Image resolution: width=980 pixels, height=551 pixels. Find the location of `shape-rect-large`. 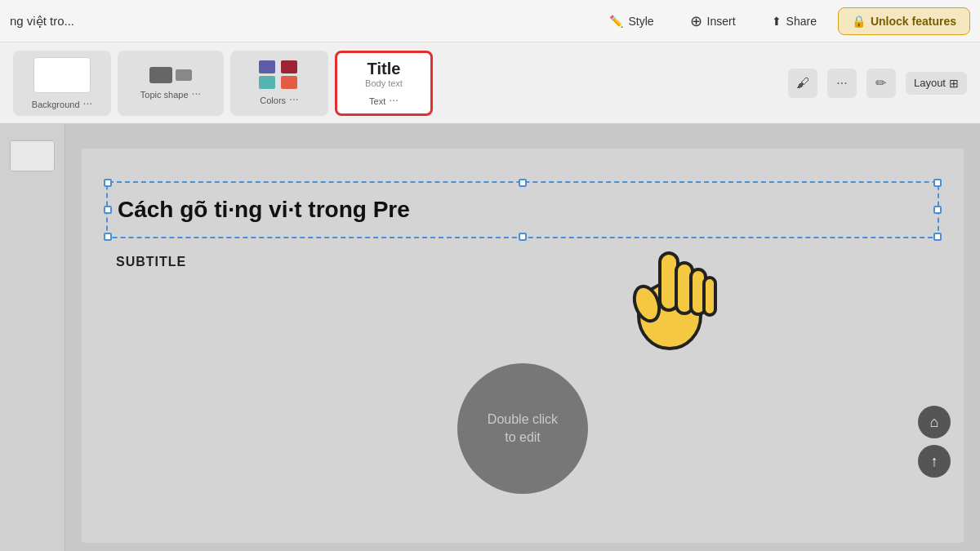

shape-rect-large is located at coordinates (161, 75).